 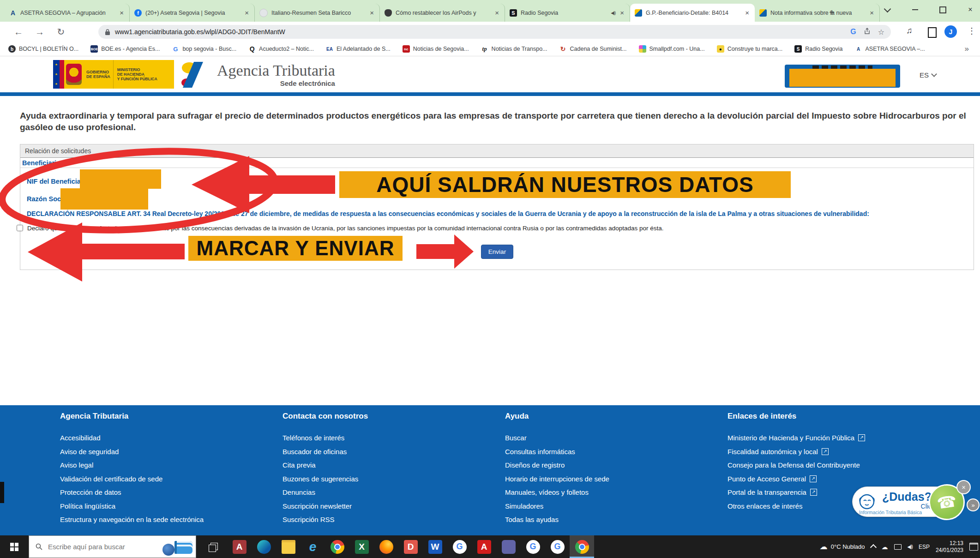 What do you see at coordinates (692, 13) in the screenshot?
I see `browser-tab: G.P.-Beneficiario-Detalle: B4014×` at bounding box center [692, 13].